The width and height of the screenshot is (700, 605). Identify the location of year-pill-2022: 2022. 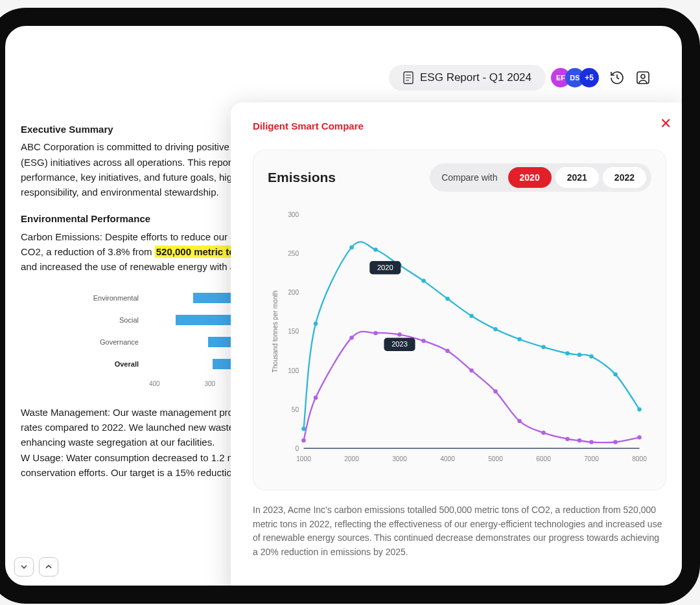
(625, 177).